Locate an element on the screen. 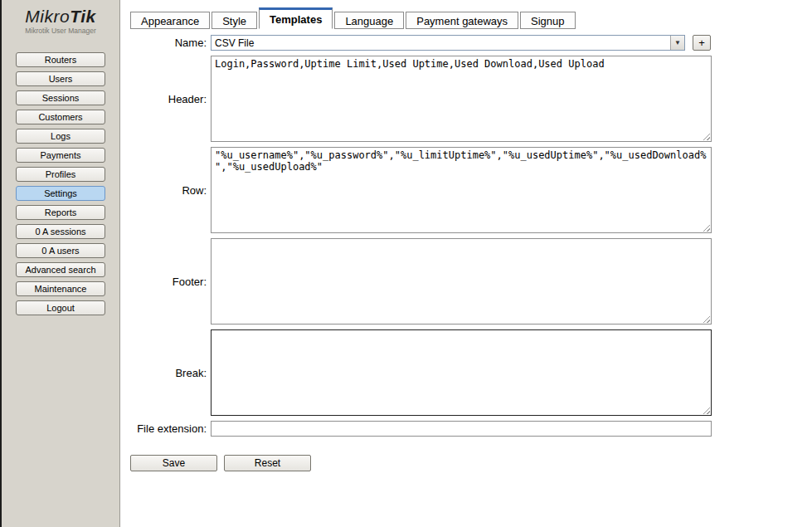 The height and width of the screenshot is (527, 812). row-row: Row: "%u_username%","%u_password%","%u_l… is located at coordinates (471, 190).